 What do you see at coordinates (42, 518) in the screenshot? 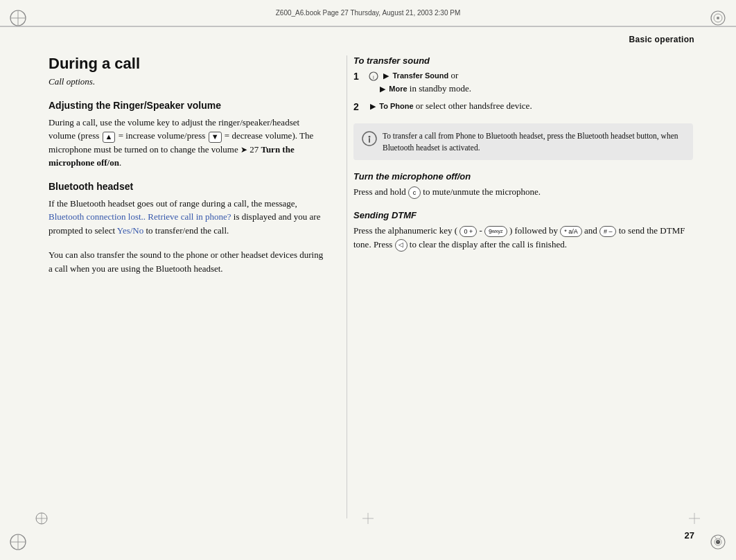
I see `crosshair-bl` at bounding box center [42, 518].